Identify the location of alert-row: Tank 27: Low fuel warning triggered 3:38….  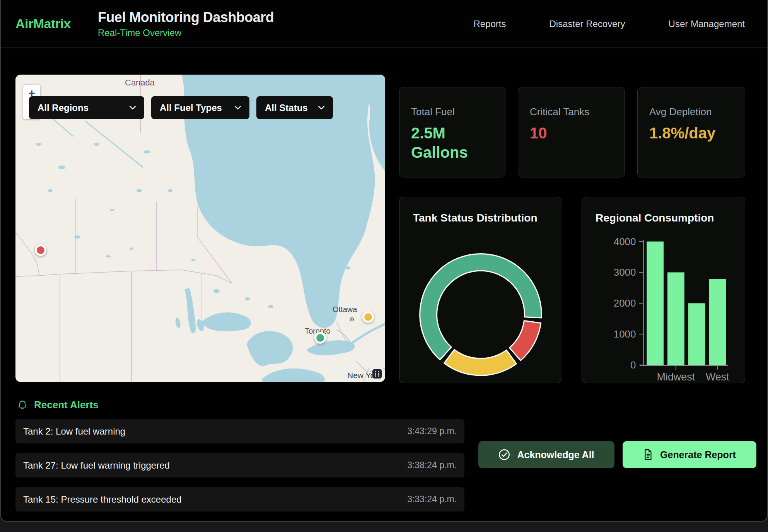
(240, 466).